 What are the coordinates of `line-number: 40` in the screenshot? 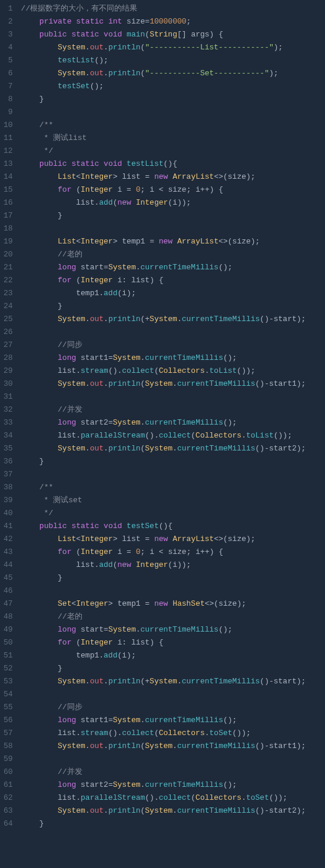 It's located at (8, 513).